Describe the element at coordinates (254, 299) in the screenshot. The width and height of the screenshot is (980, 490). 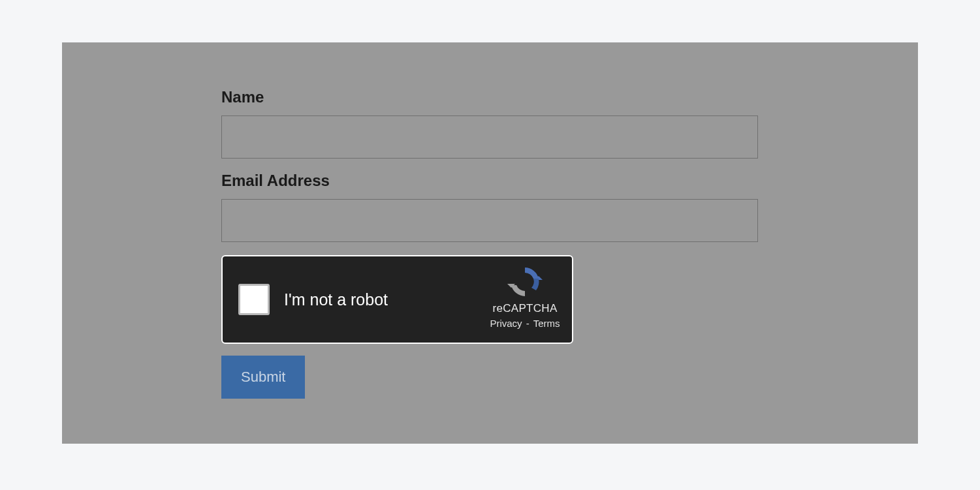
I see `recaptcha-checkbox` at that location.